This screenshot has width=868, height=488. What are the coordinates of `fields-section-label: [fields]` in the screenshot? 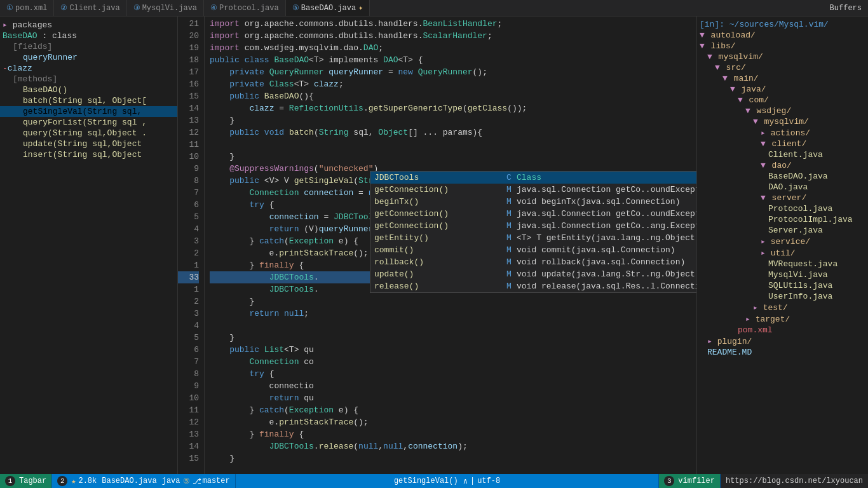 It's located at (32, 47).